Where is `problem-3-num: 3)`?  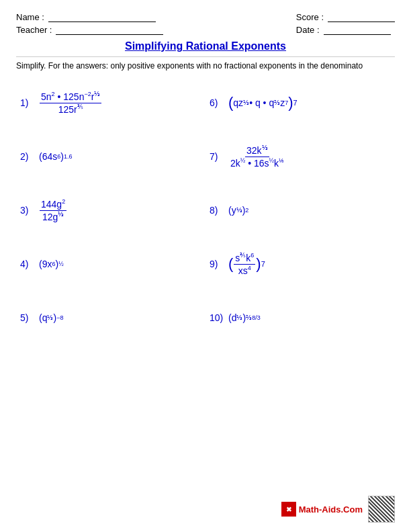 problem-3-num: 3) is located at coordinates (28, 210).